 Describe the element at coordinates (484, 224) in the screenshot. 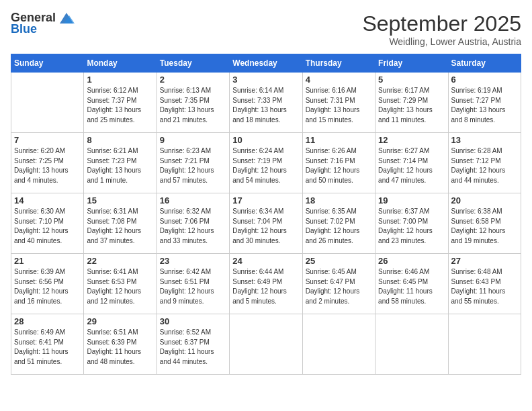

I see `calendar-cell: 20Sunrise: 6:38 AM Sunset: 6:58 PM Dayli…` at that location.